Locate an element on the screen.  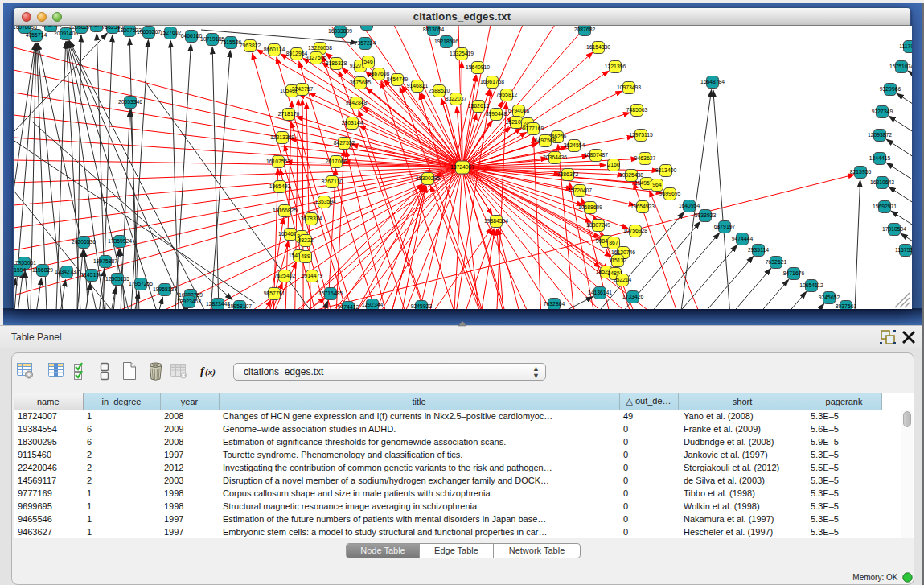
svg-text: 7632864 is located at coordinates (555, 304).